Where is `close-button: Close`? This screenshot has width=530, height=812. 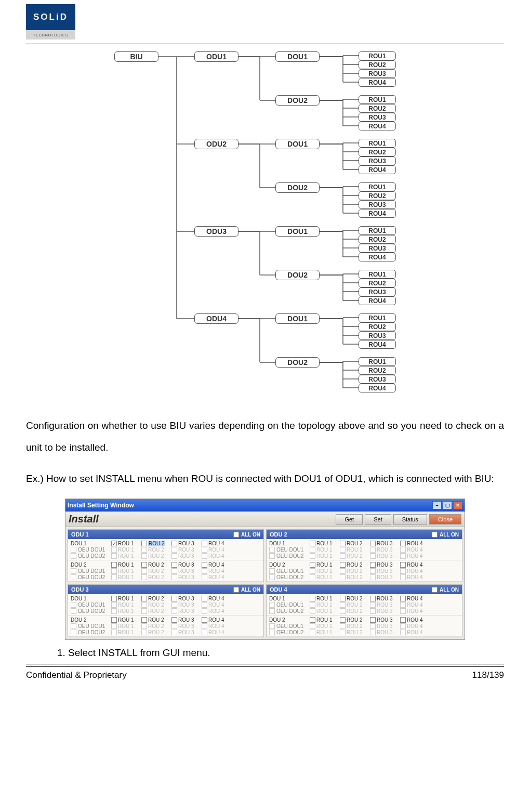 close-button: Close is located at coordinates (445, 519).